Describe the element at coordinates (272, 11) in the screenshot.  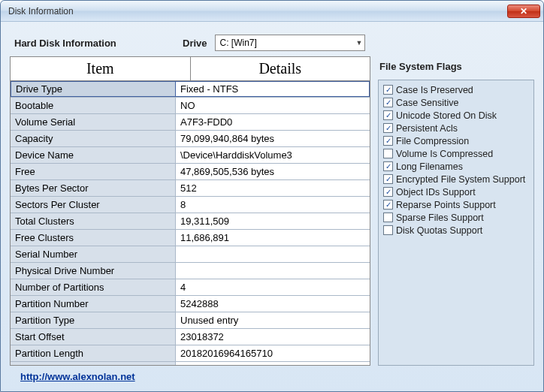
I see `titlebar: Disk Information ✕` at that location.